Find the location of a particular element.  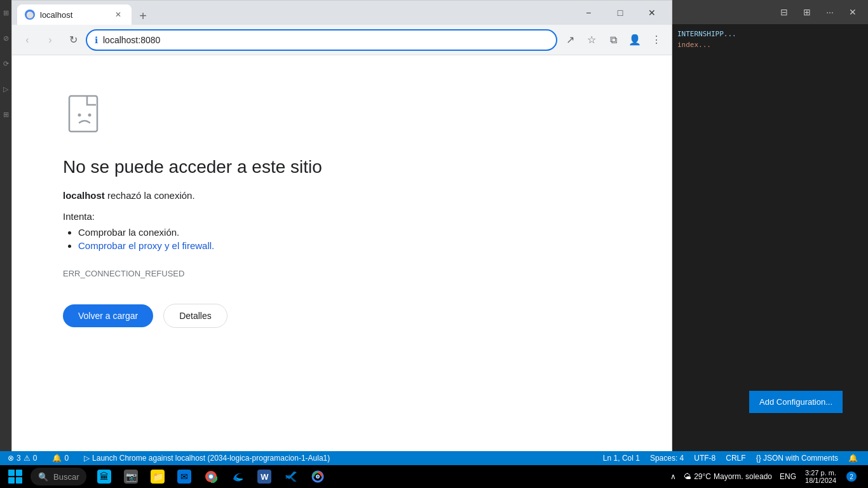

vscode-activity-git: ⟳ is located at coordinates (6, 64).